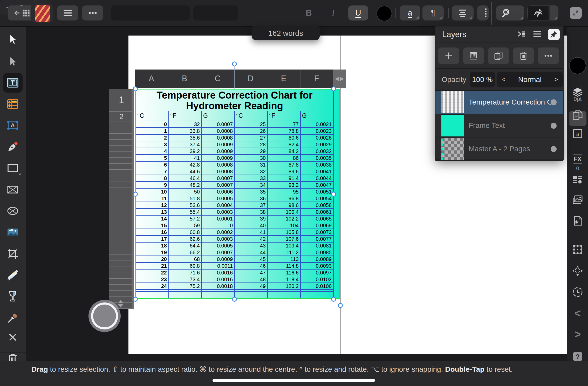  What do you see at coordinates (152, 79) in the screenshot?
I see `column-header-A: A` at bounding box center [152, 79].